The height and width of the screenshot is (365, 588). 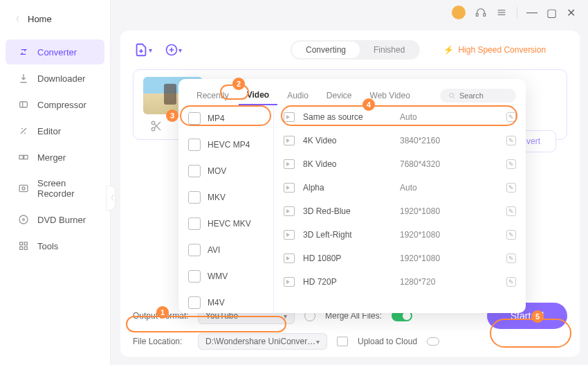 I want to click on callout-5: 5, so click(x=538, y=317).